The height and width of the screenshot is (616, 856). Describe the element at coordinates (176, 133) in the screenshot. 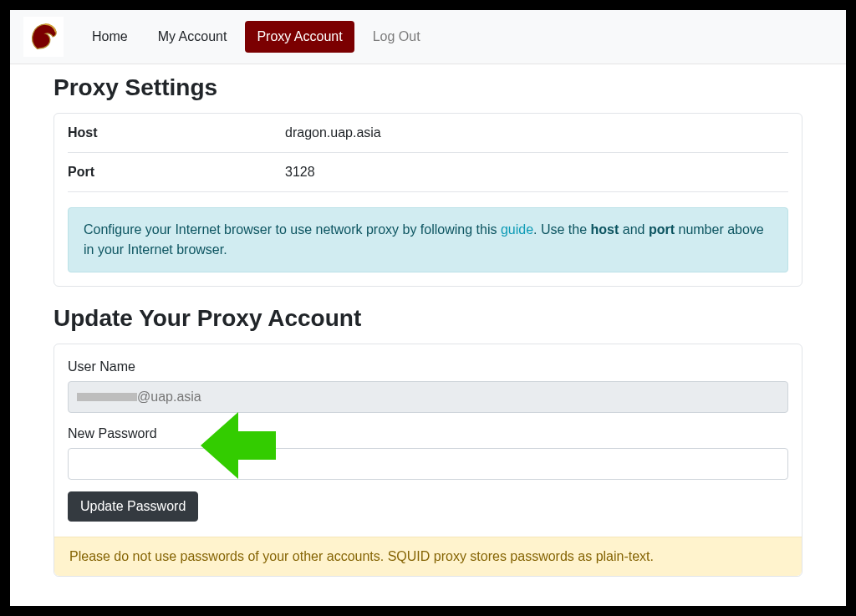

I see `host-label: Host` at that location.